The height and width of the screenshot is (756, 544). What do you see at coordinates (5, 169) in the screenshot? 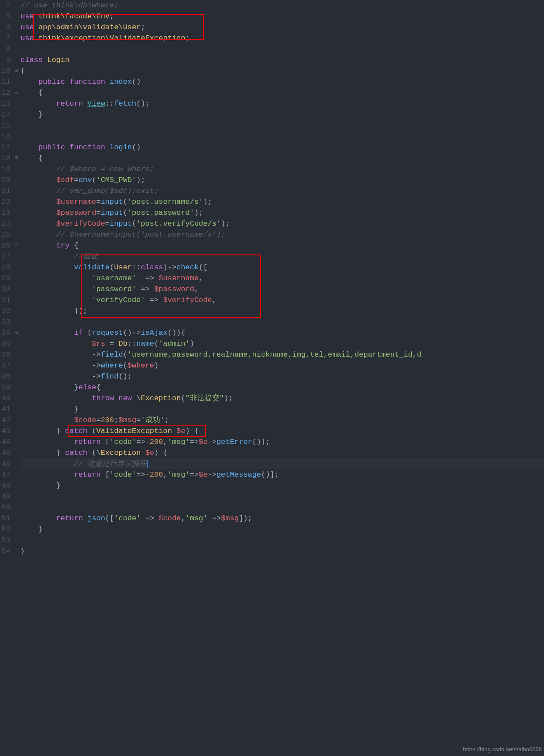
I see `line-number: 19` at bounding box center [5, 169].